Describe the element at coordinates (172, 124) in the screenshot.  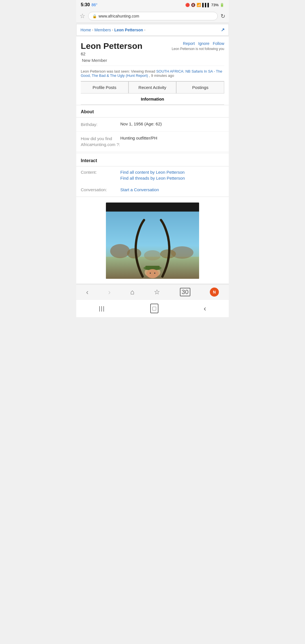
I see `birthday-value: Nov 1, 1956 (Age: 62)` at that location.